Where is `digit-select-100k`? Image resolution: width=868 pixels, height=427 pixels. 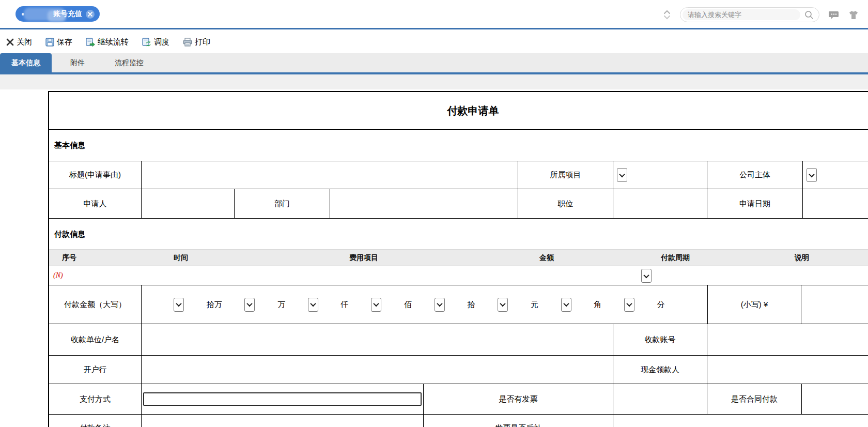
digit-select-100k is located at coordinates (179, 305).